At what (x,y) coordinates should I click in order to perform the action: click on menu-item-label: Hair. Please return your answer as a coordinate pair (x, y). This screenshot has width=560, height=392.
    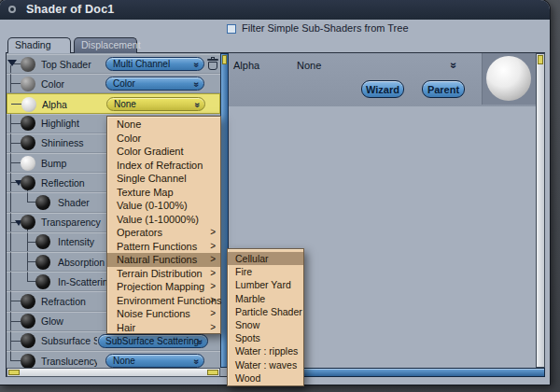
    Looking at the image, I should click on (126, 328).